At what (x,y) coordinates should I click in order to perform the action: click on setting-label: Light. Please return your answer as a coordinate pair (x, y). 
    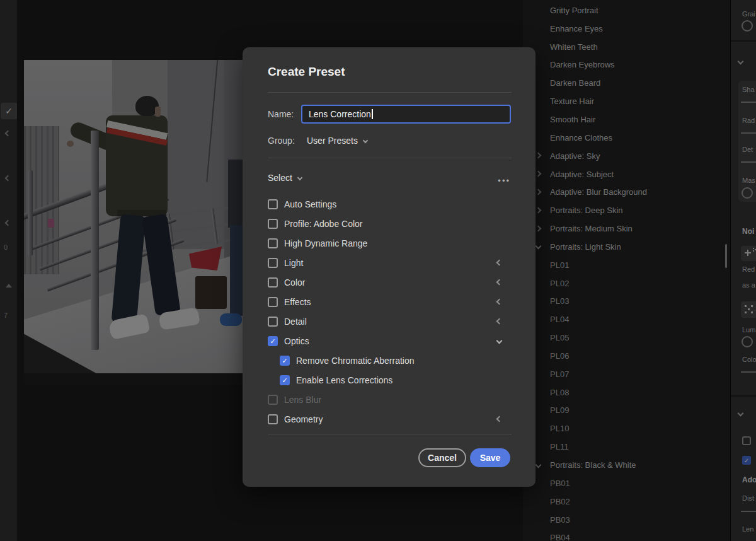
    Looking at the image, I should click on (294, 263).